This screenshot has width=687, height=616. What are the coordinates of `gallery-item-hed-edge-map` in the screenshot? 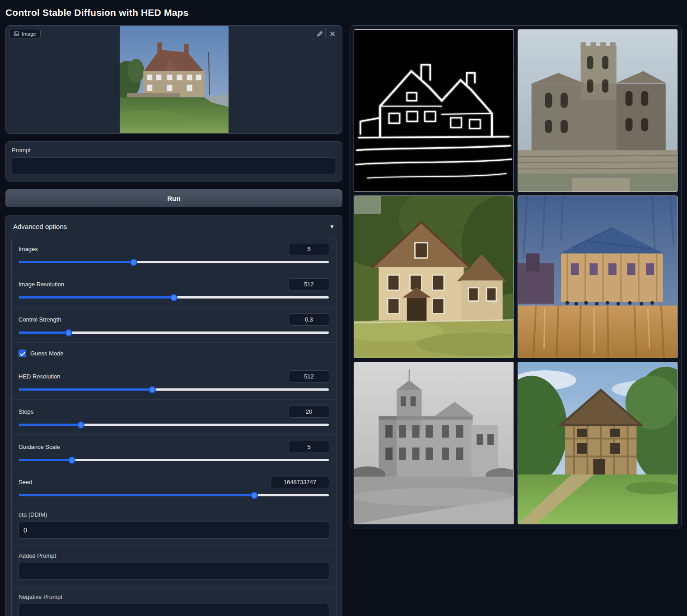 It's located at (434, 111).